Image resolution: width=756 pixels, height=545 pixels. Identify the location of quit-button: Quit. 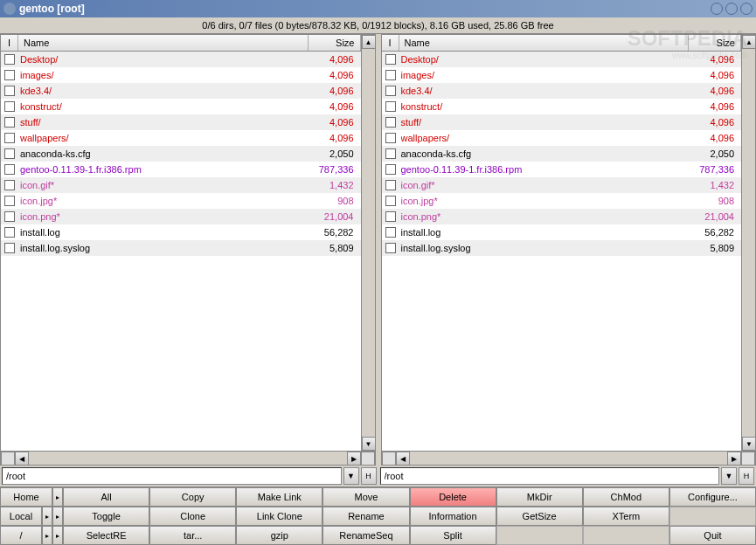
(713, 535).